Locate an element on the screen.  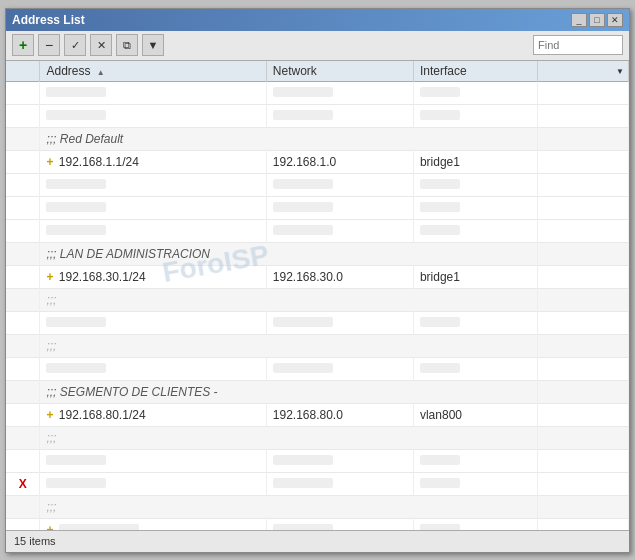
enable-button: ✓ is located at coordinates (75, 45).